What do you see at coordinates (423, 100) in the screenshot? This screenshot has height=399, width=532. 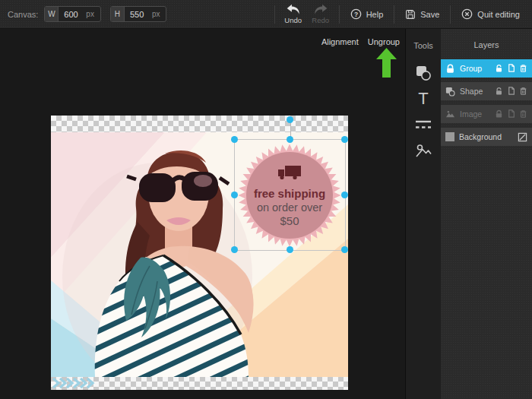 I see `text-tool-icon: T` at bounding box center [423, 100].